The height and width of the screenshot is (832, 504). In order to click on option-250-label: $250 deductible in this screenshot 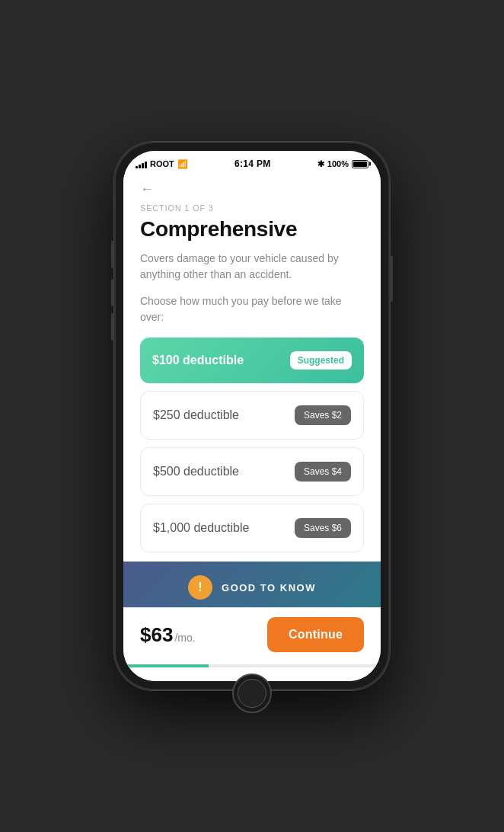, I will do `click(196, 415)`.